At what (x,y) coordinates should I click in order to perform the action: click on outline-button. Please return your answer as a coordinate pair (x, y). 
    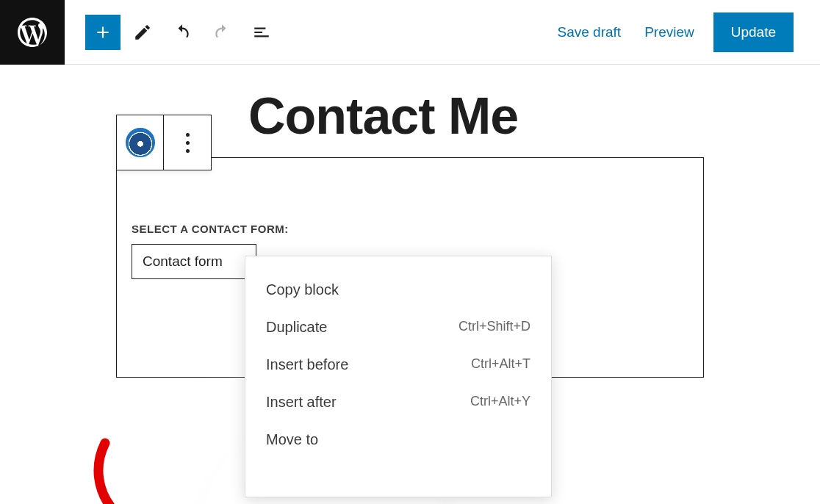
    Looking at the image, I should click on (262, 32).